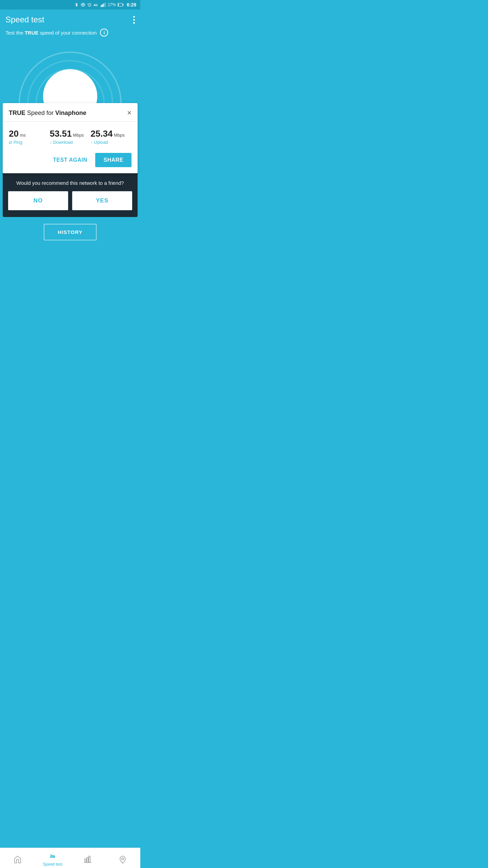 The height and width of the screenshot is (868, 488). Describe the element at coordinates (131, 5) in the screenshot. I see `time: 6:29` at that location.